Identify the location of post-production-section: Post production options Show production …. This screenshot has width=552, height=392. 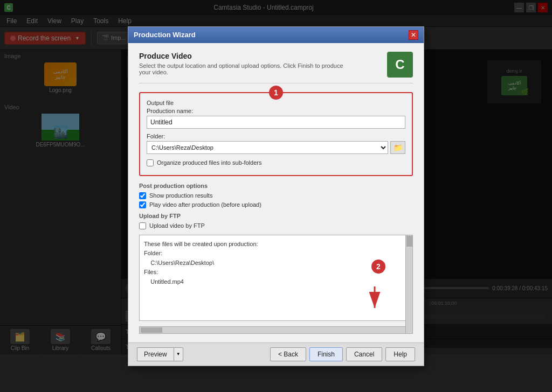
(276, 195).